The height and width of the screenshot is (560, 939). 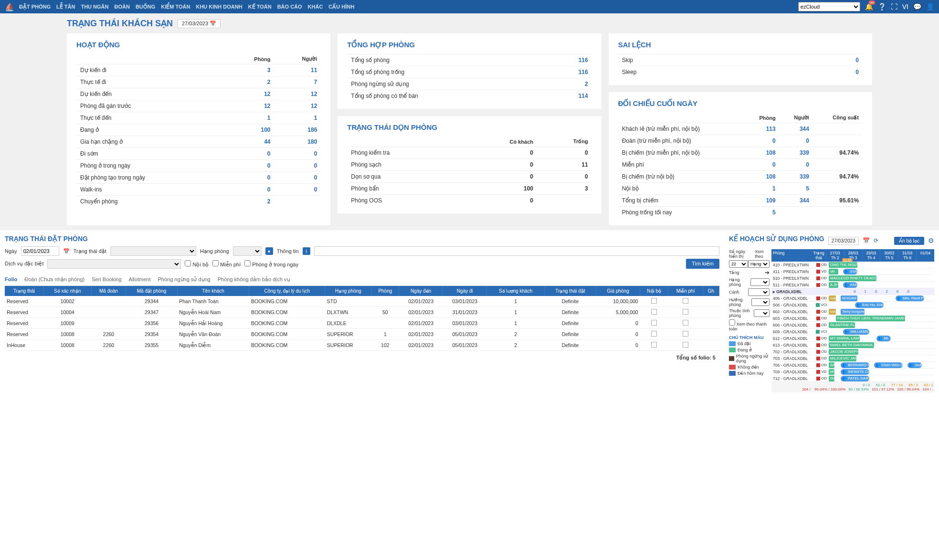 What do you see at coordinates (833, 312) in the screenshot?
I see `booking-bar: udoff` at bounding box center [833, 312].